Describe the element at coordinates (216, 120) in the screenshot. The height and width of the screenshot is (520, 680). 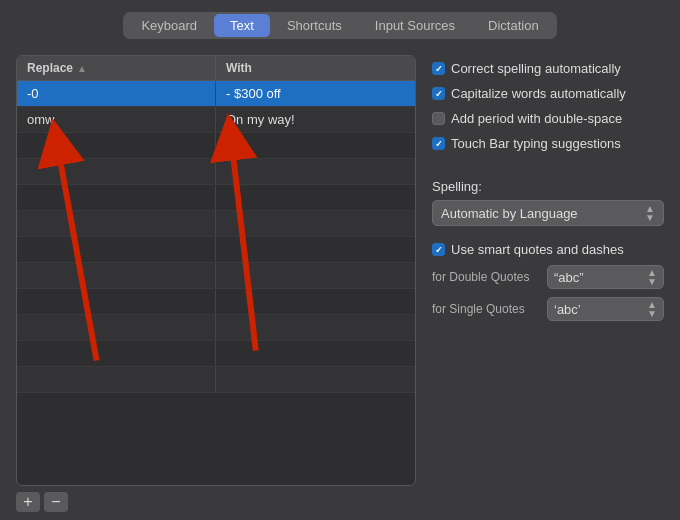
I see `table-row: omw On my way!` at that location.